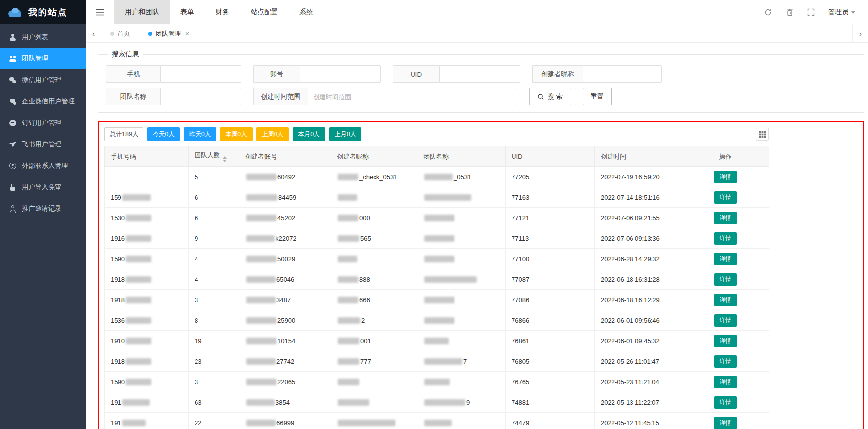 The width and height of the screenshot is (868, 429). I want to click on search-legend: 搜索信息, so click(125, 54).